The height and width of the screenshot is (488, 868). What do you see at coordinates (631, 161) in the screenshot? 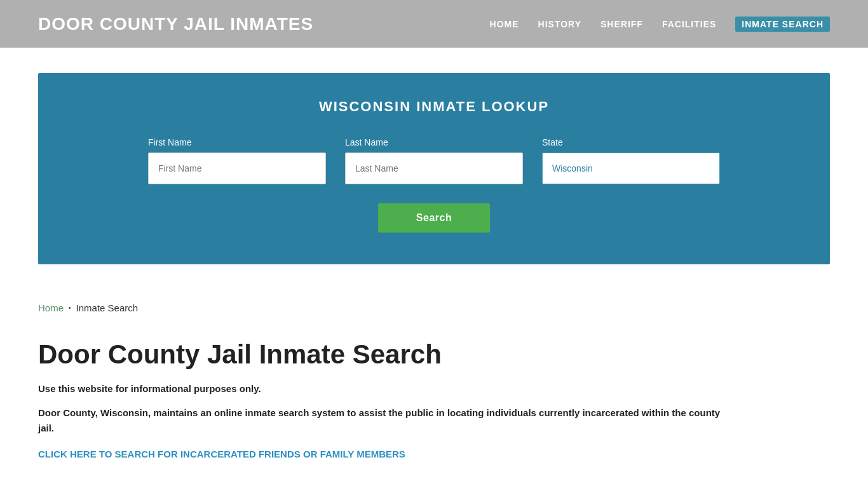
I see `state-group: State` at bounding box center [631, 161].